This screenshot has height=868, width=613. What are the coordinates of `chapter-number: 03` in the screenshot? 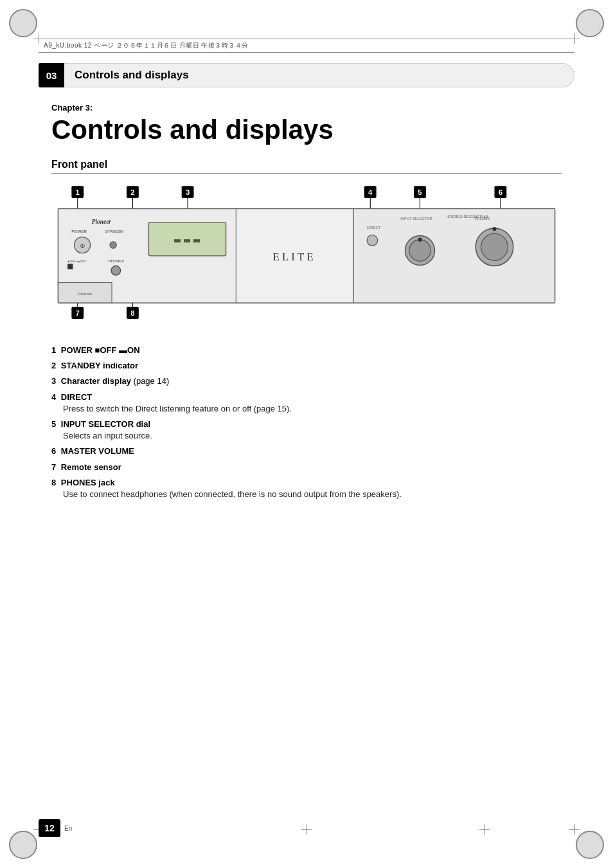 It's located at (51, 75).